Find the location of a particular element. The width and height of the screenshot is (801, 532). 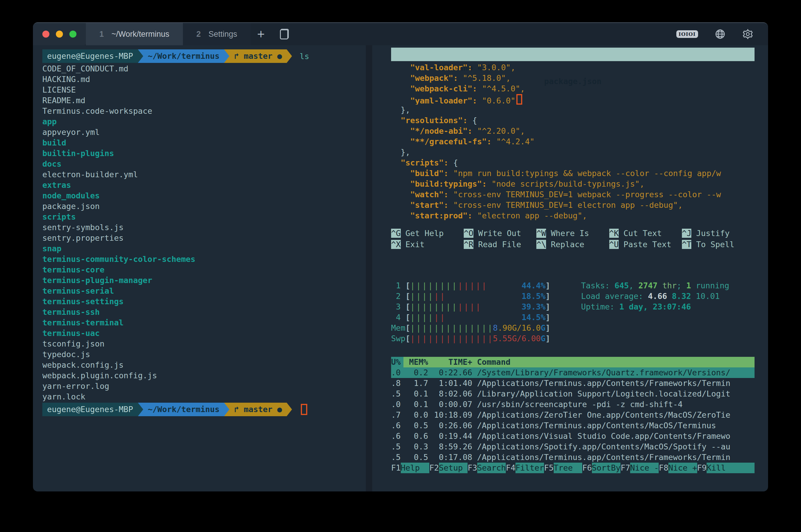

fkey-f2: F2 is located at coordinates (434, 468).